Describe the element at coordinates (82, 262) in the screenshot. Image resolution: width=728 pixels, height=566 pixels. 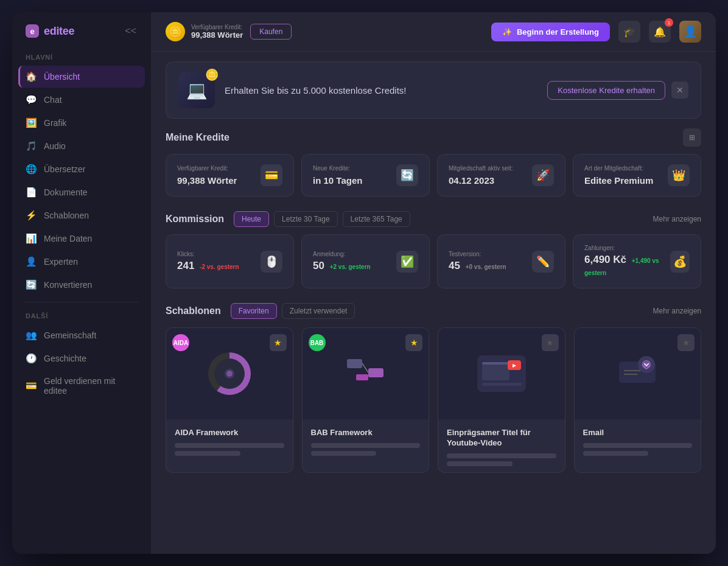
I see `sidebar-item-experten: 👤 Experten` at that location.